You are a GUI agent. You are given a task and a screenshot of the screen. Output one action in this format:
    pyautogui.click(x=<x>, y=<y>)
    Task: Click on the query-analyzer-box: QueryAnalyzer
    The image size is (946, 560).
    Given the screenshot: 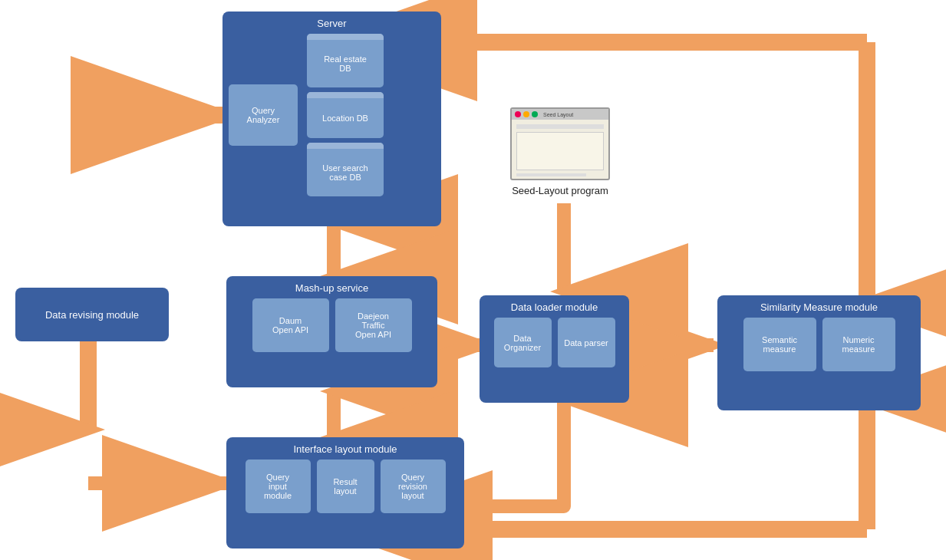 What is the action you would take?
    pyautogui.click(x=263, y=115)
    